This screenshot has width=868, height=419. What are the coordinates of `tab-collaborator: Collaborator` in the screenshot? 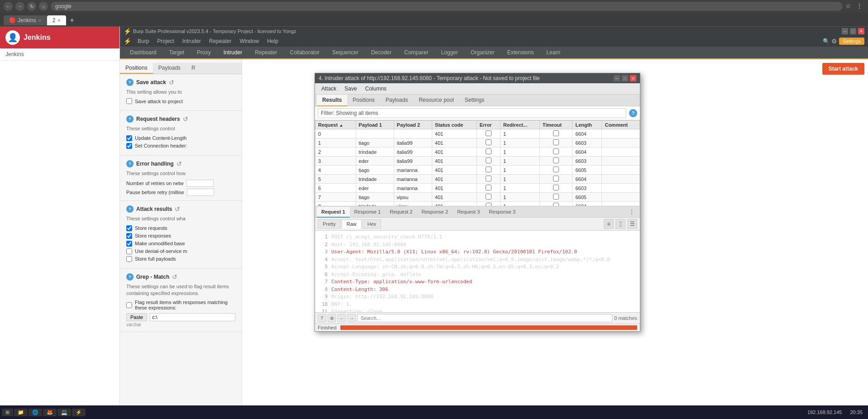 It's located at (305, 53).